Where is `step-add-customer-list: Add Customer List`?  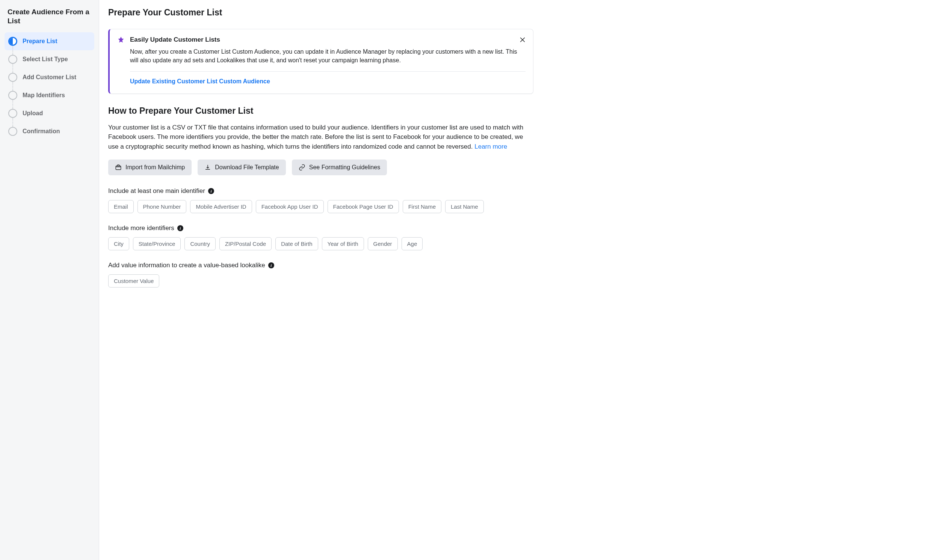
step-add-customer-list: Add Customer List is located at coordinates (49, 77).